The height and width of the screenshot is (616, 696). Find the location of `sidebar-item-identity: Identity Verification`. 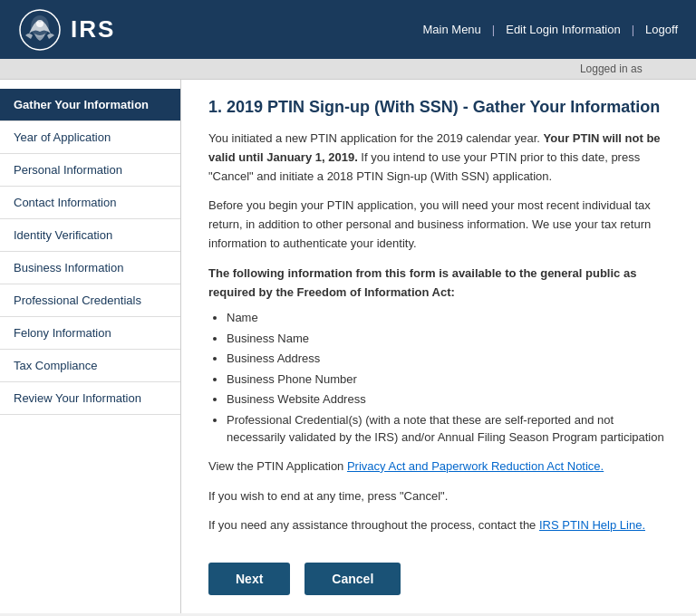

sidebar-item-identity: Identity Verification is located at coordinates (91, 236).